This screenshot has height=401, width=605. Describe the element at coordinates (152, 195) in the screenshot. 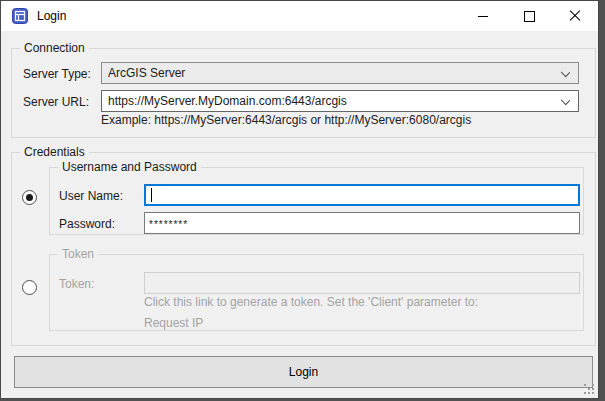

I see `text-caret` at that location.